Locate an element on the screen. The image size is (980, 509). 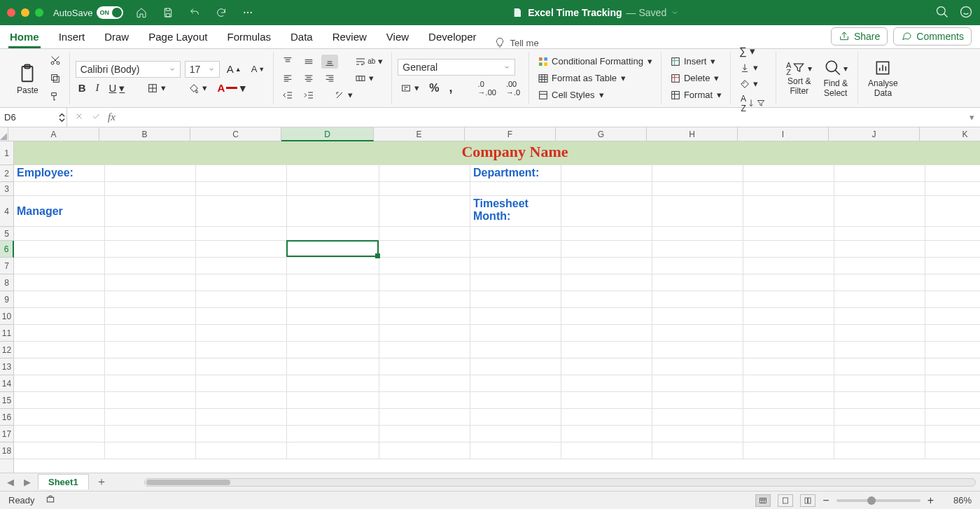
row-header: 3 is located at coordinates (7, 189).